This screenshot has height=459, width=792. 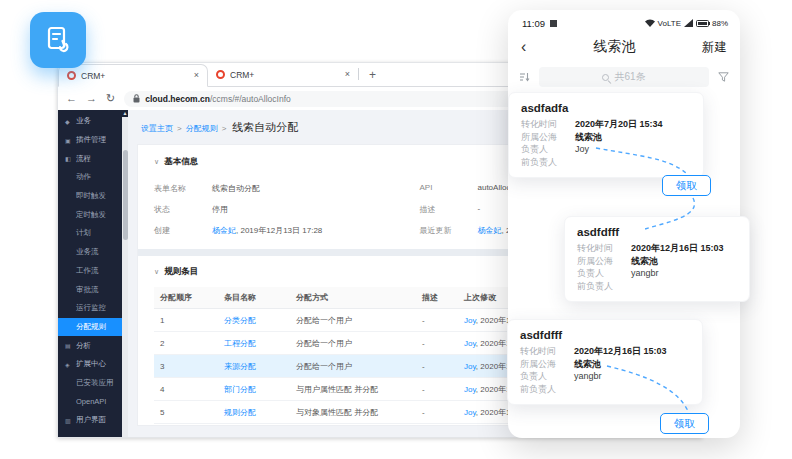 I want to click on breadcrumb-link: 分配规则, so click(x=202, y=128).